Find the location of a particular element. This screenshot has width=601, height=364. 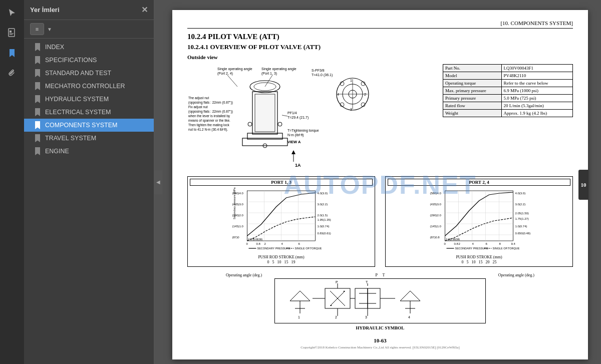

collapse-sidebar-button: ◀ is located at coordinates (158, 182).